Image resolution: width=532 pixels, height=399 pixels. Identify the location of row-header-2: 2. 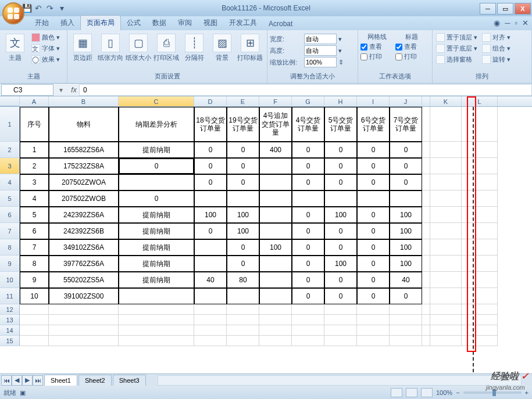
(10, 150).